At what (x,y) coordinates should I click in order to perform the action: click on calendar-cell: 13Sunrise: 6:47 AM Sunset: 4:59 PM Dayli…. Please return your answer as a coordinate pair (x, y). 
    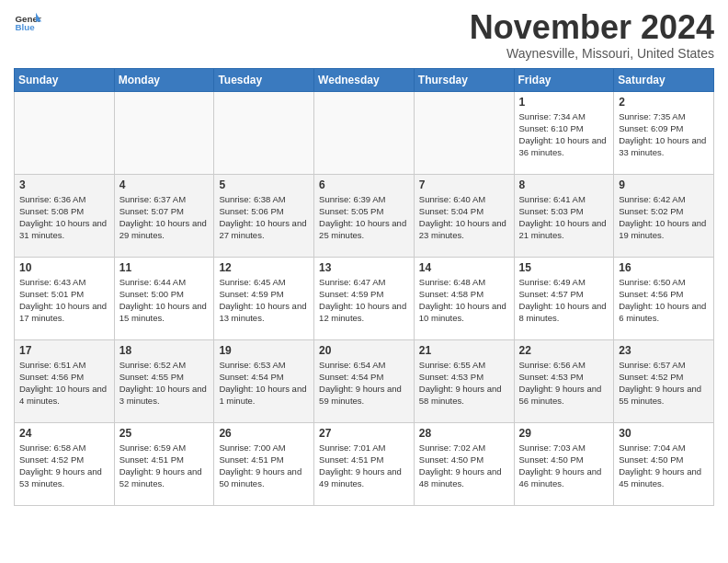
    Looking at the image, I should click on (364, 298).